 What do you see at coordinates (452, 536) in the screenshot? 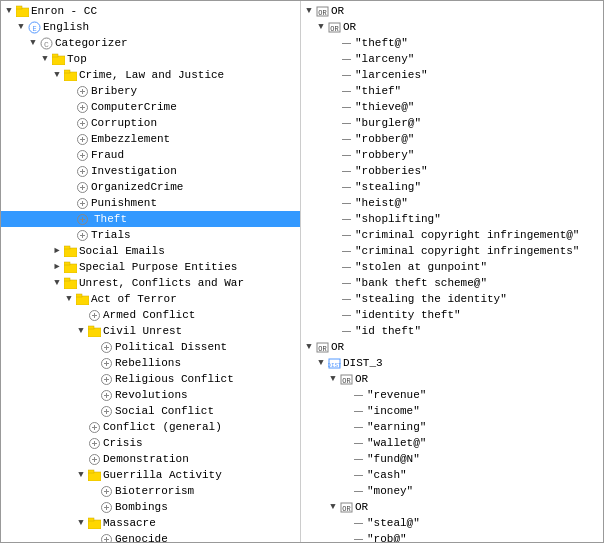
I see `tree-node-r_rob_at: "rob@"` at bounding box center [452, 536].